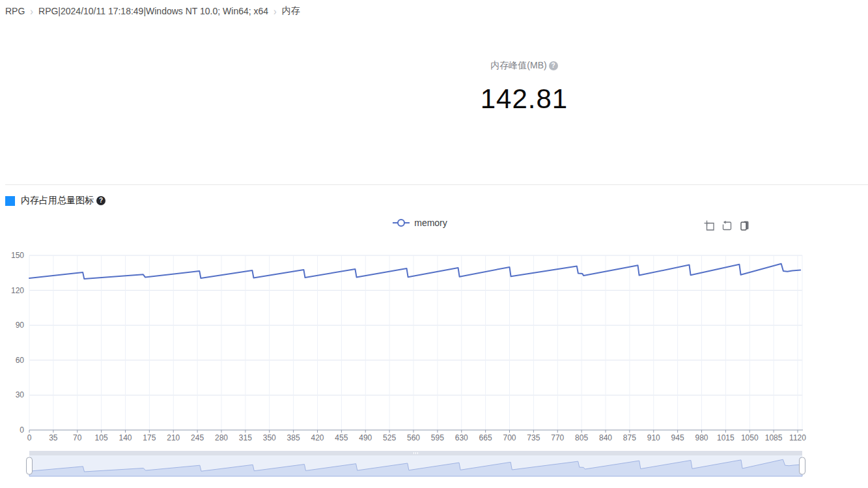  I want to click on x-axis-tick-label: 595, so click(438, 438).